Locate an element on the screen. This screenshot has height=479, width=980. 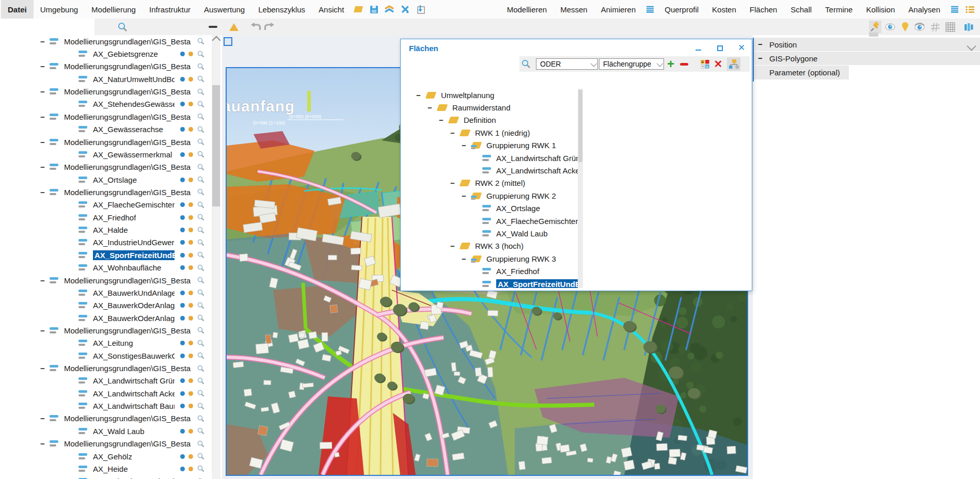
sidebar-item: AX_StehendesGewässer is located at coordinates (106, 104).